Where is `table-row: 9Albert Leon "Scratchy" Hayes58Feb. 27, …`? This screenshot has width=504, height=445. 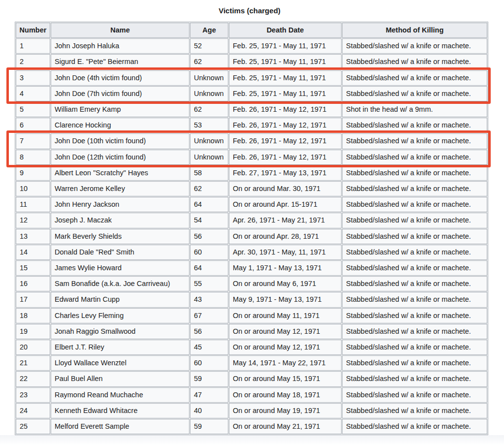
table-row: 9Albert Leon "Scratchy" Hayes58Feb. 27, … is located at coordinates (252, 173).